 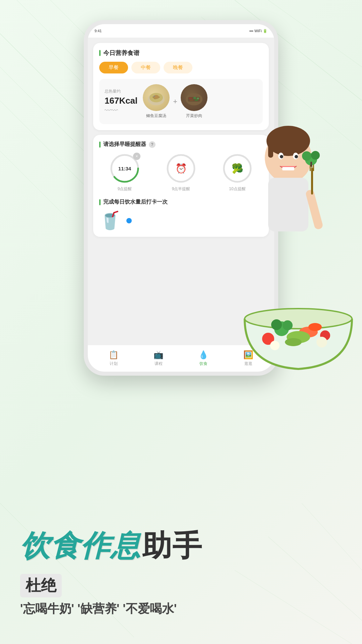 I want to click on calorie-info: 总热量约 167Kcal 〰〰, so click(x=121, y=101).